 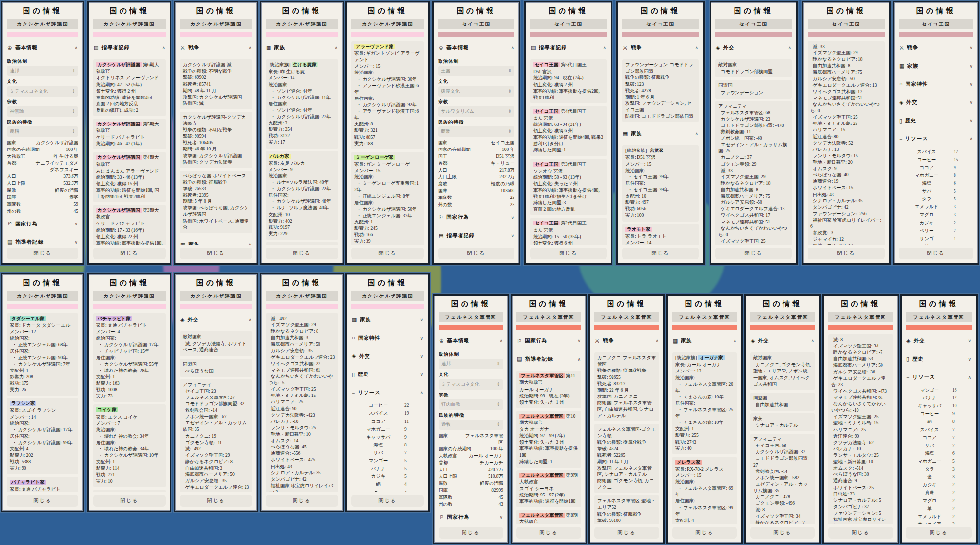 What do you see at coordinates (43, 239) in the screenshot?
I see `section-header-指導者記録: ▤指導者記録∨` at bounding box center [43, 239].